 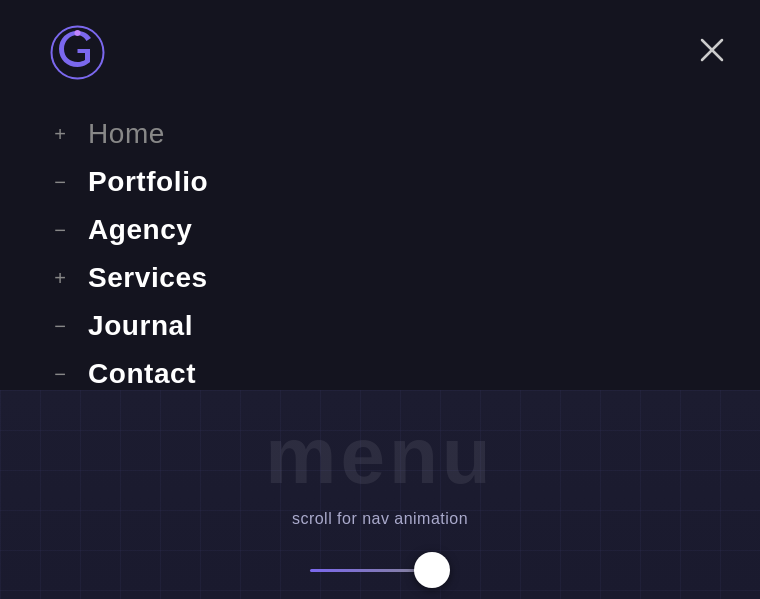 I want to click on nav-item-journal: − Journal, so click(x=129, y=326).